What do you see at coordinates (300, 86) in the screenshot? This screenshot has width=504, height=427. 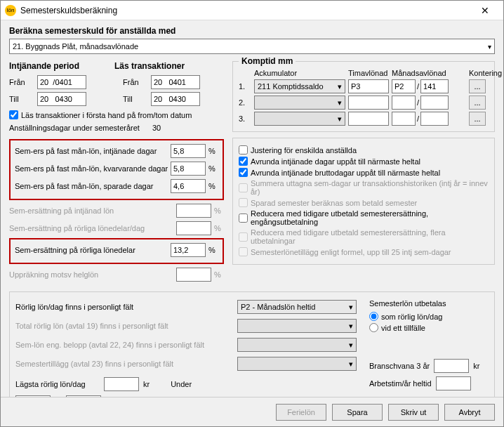 I see `komp-row1-ack: 211 Komptidssaldo▾` at bounding box center [300, 86].